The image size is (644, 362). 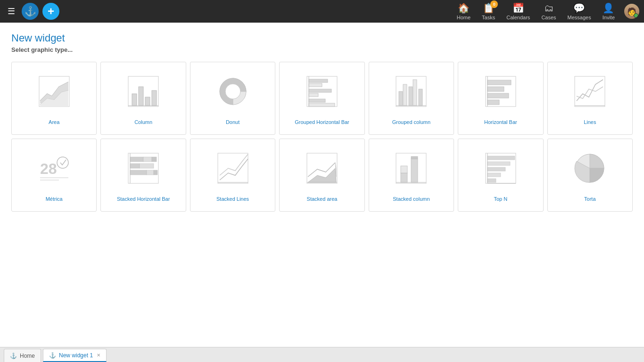 I want to click on top-nav: 🏠 Home 0 📋 Tasks 📅 Calendars 🗂 Cases 💬 M…, so click(x=546, y=11).